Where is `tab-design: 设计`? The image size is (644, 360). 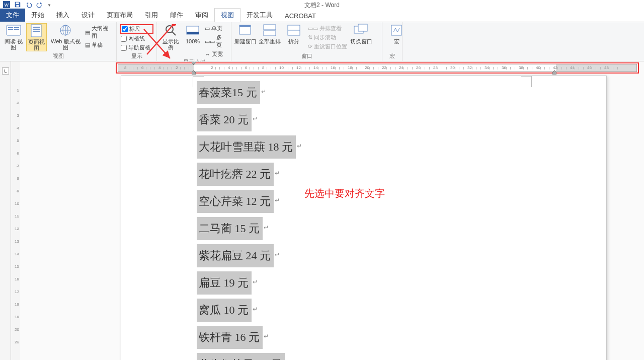
tab-design: 设计 is located at coordinates (88, 15).